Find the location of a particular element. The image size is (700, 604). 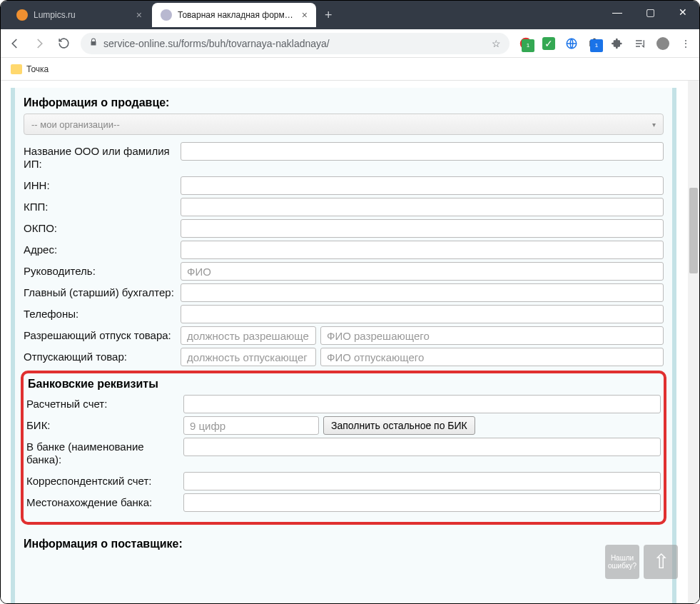

new-tab-button: + is located at coordinates (328, 15).